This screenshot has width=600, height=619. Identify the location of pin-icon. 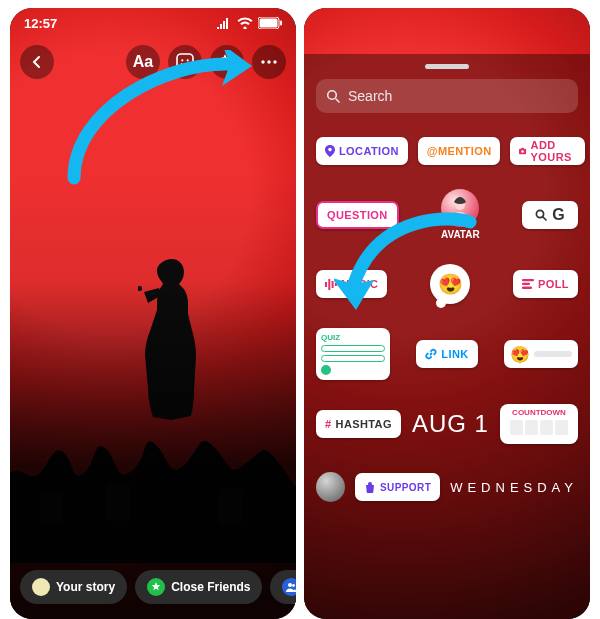
(330, 151).